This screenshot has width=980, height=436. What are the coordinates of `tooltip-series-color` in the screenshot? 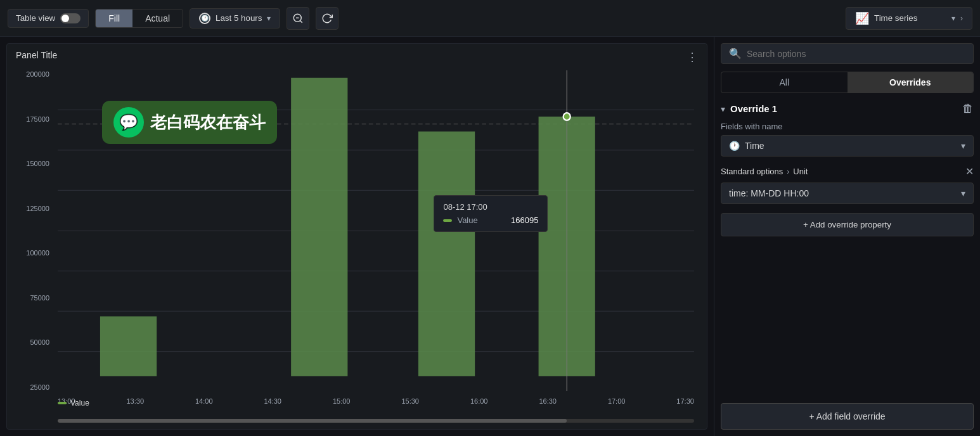 It's located at (448, 221).